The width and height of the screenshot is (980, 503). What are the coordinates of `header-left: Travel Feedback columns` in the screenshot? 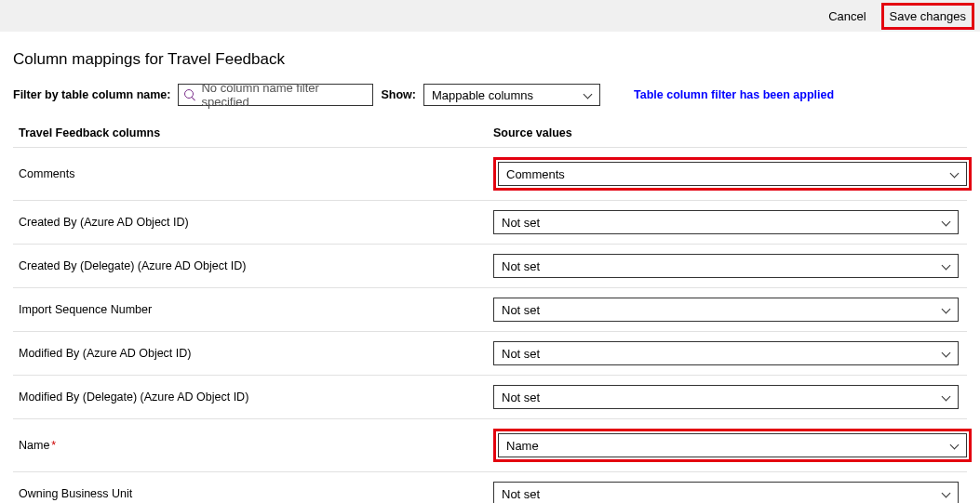 It's located at (256, 133).